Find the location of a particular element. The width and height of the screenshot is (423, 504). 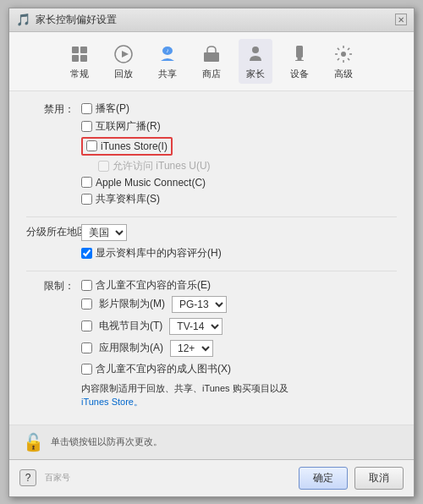

close-button: ✕ is located at coordinates (401, 19).